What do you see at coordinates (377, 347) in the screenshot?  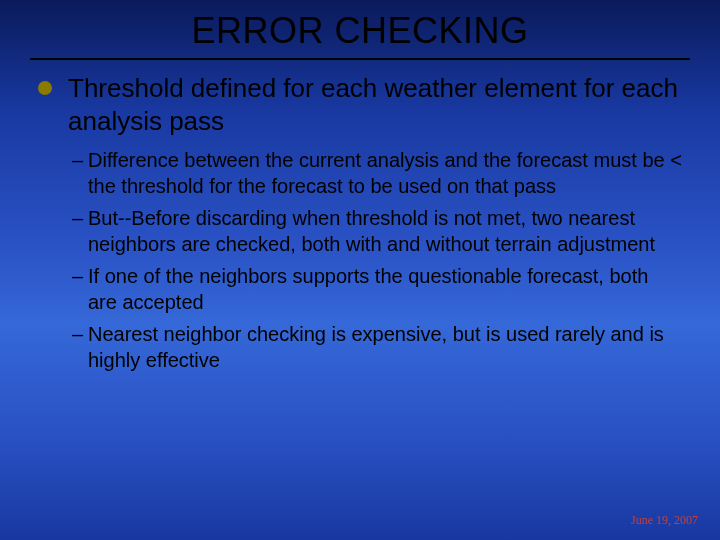 I see `sub-bullet-item: Nearest neighbor checking is expensive, …` at bounding box center [377, 347].